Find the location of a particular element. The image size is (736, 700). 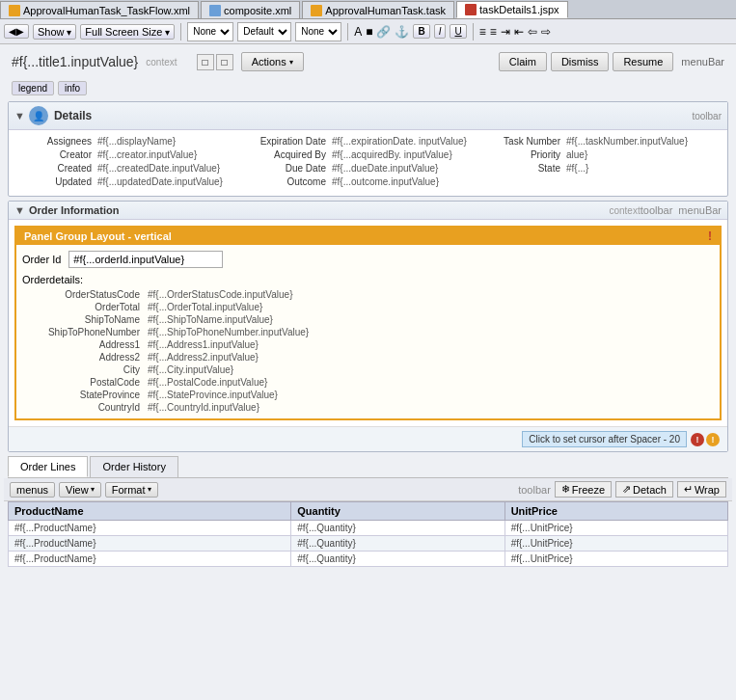

details-icon: 👤 is located at coordinates (39, 116).